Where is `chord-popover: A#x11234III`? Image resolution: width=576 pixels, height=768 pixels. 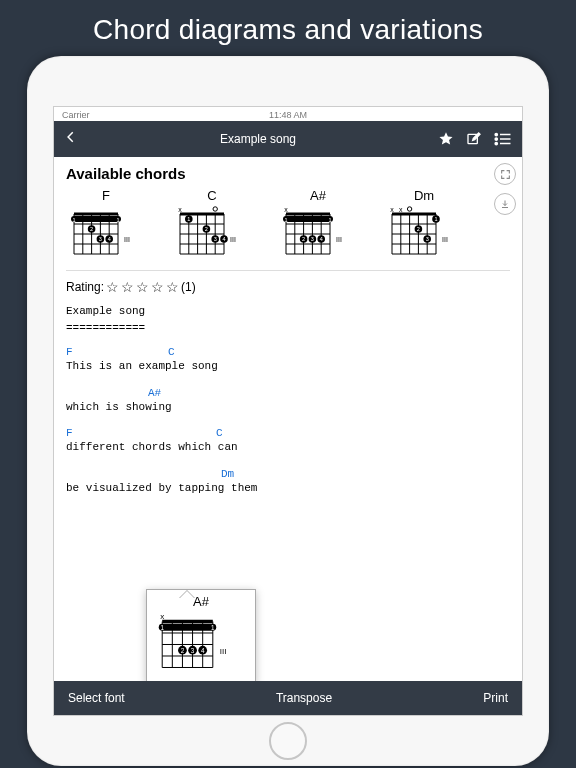
chord-popover: A#x11234III is located at coordinates (201, 635).